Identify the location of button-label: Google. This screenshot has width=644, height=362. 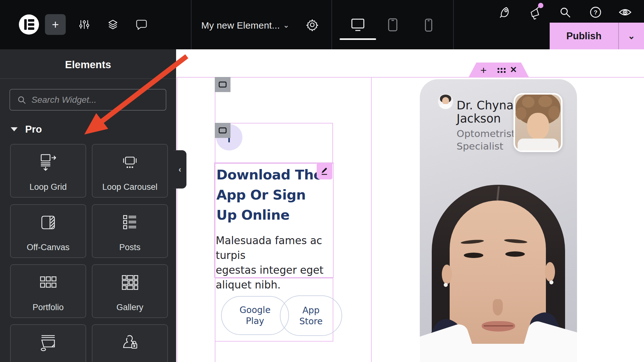
(255, 310).